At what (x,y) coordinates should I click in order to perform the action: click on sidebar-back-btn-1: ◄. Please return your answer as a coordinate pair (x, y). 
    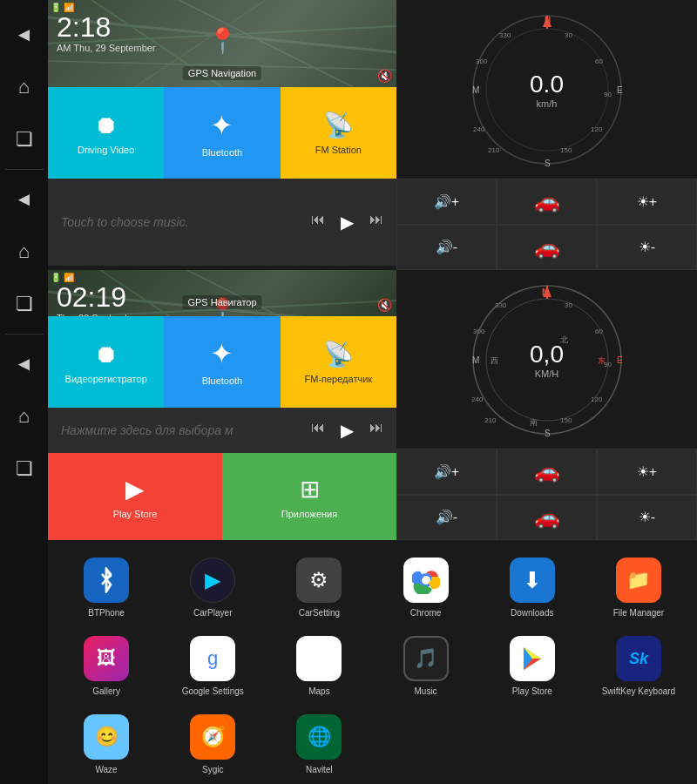
    Looking at the image, I should click on (24, 35).